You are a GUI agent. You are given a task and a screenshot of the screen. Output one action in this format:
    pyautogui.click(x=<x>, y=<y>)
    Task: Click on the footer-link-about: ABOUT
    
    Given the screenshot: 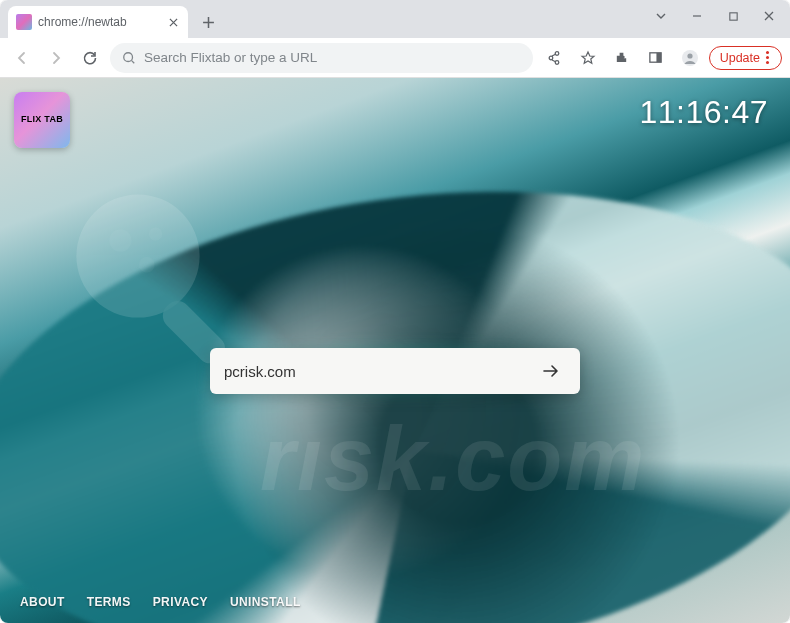 What is the action you would take?
    pyautogui.click(x=42, y=602)
    